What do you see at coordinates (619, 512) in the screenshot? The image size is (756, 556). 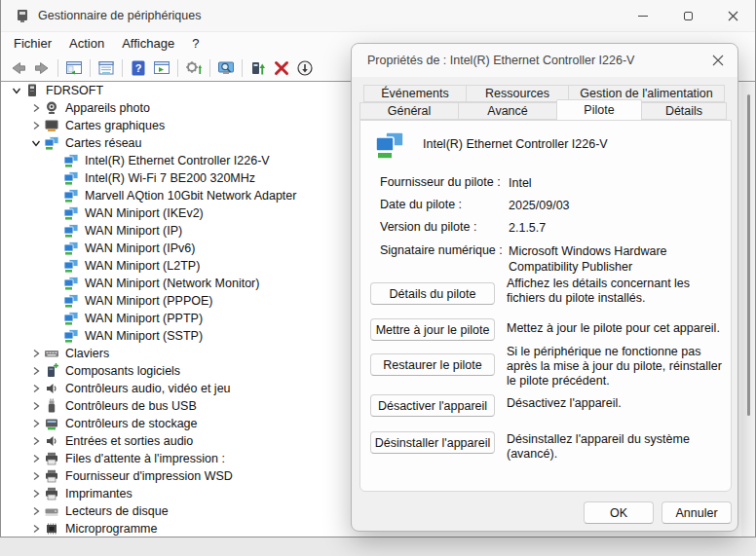 I see `ok-button: OK` at bounding box center [619, 512].